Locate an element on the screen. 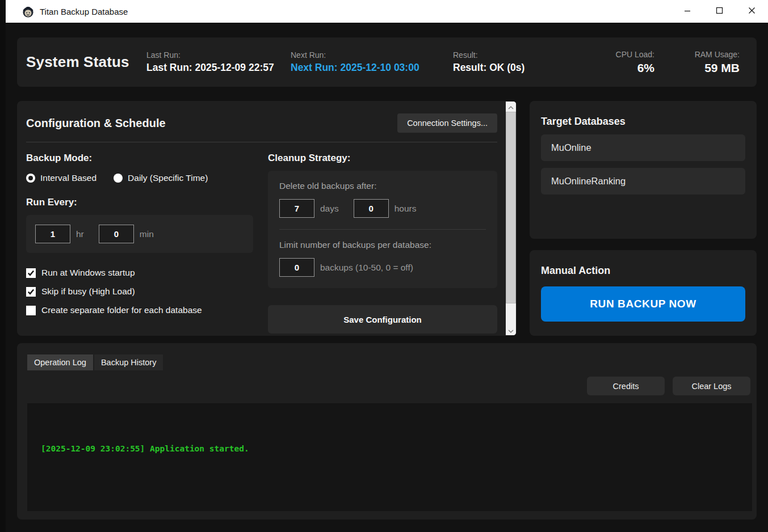 The width and height of the screenshot is (768, 532). checkbox-unchecked-icon is located at coordinates (31, 311).